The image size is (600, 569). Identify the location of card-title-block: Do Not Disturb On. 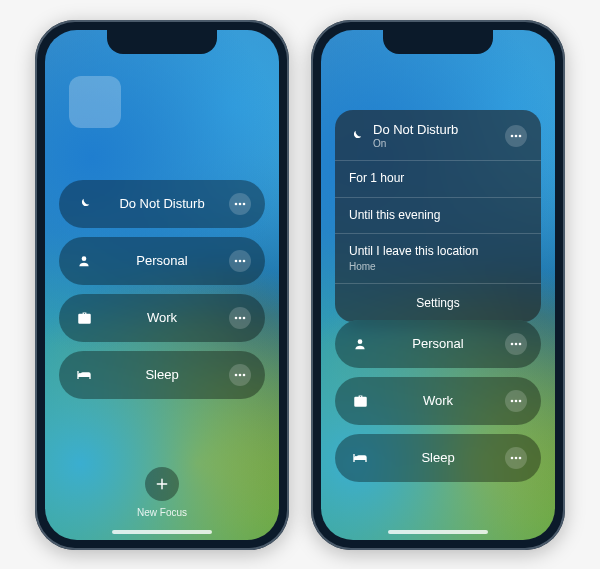
(434, 136).